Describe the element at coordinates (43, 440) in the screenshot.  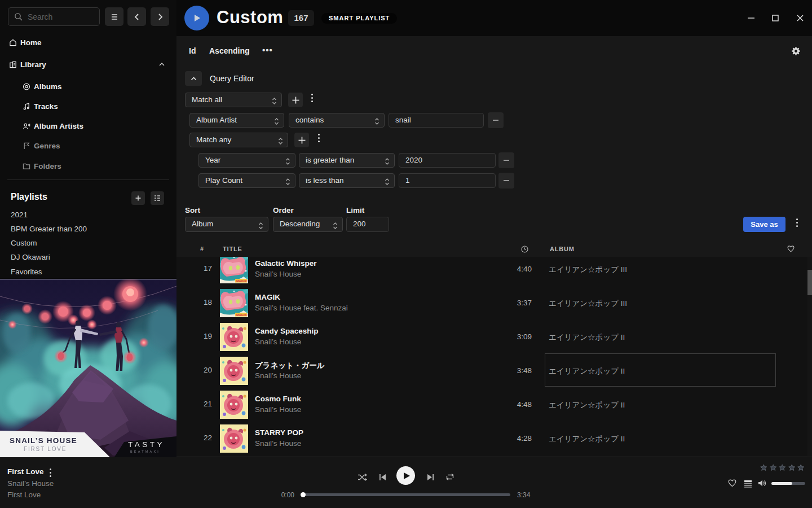
I see `svg-text: SNAIL’S HOUSE` at that location.